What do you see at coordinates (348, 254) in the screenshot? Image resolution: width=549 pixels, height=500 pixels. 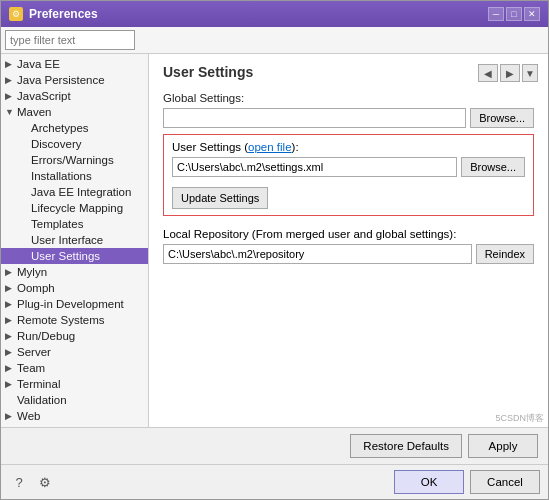 I see `local-repo-row: Reindex` at bounding box center [348, 254].